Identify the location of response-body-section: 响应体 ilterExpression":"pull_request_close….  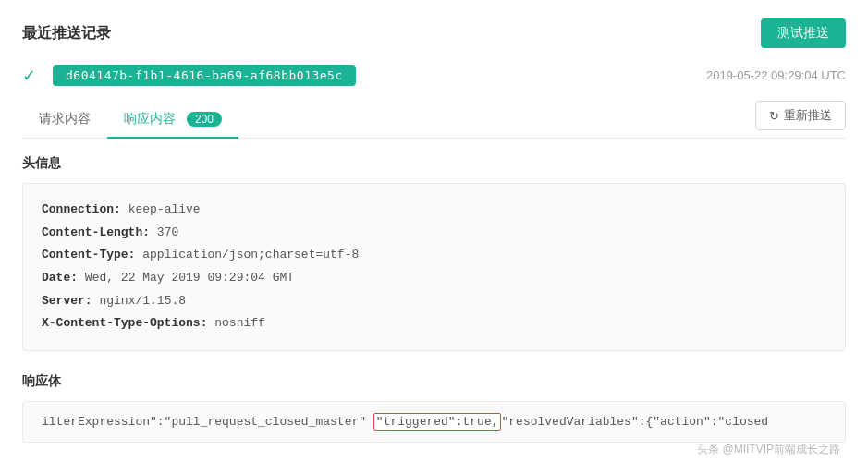
(434, 408).